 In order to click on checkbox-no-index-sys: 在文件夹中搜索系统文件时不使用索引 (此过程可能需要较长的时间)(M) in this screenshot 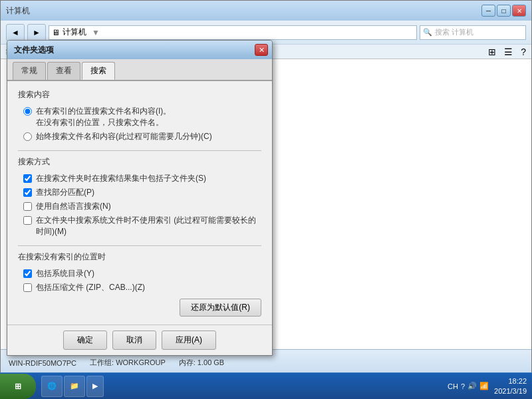, I will do `click(142, 226)`.